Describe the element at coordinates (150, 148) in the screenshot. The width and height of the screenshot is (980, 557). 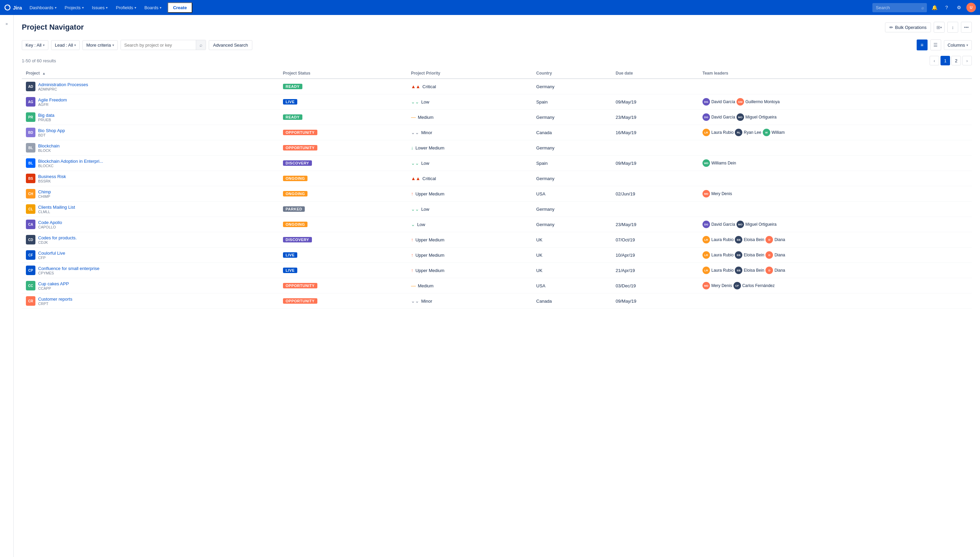
I see `project-cell: BL Blockchain BLOCK` at that location.